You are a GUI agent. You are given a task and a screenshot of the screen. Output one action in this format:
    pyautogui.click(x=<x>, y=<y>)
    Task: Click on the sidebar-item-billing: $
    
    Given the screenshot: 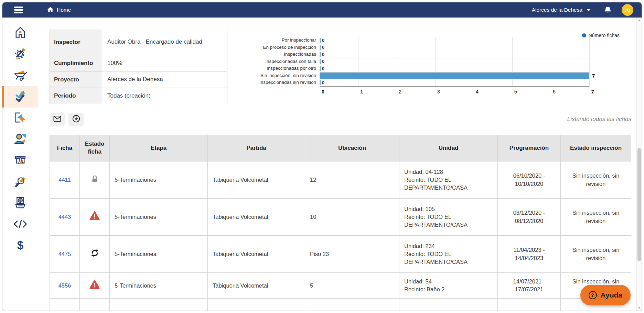 What is the action you would take?
    pyautogui.click(x=20, y=203)
    